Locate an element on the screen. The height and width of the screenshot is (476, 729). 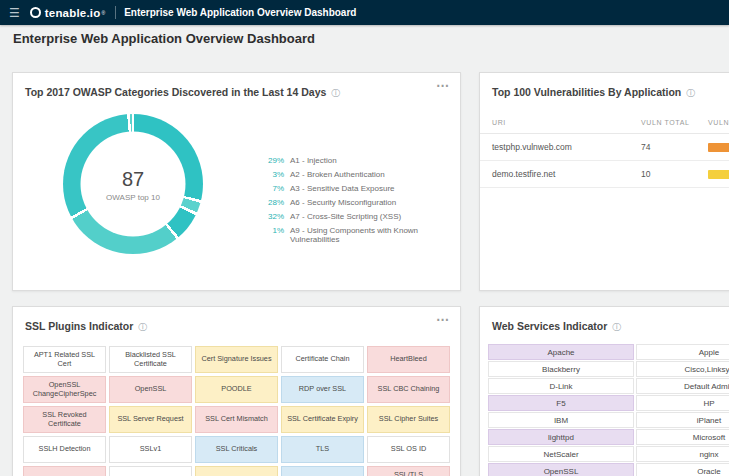
topbar-divider is located at coordinates (116, 12).